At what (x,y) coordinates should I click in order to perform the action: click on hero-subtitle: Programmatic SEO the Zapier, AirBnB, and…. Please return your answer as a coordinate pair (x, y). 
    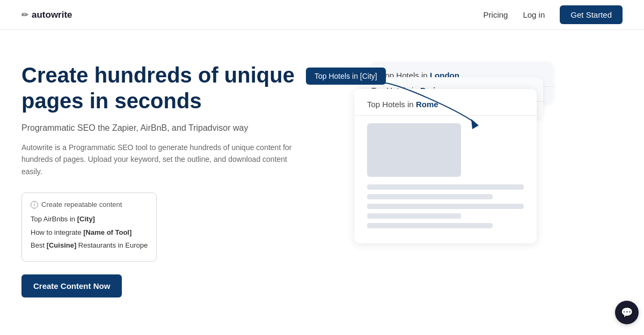
    Looking at the image, I should click on (161, 128).